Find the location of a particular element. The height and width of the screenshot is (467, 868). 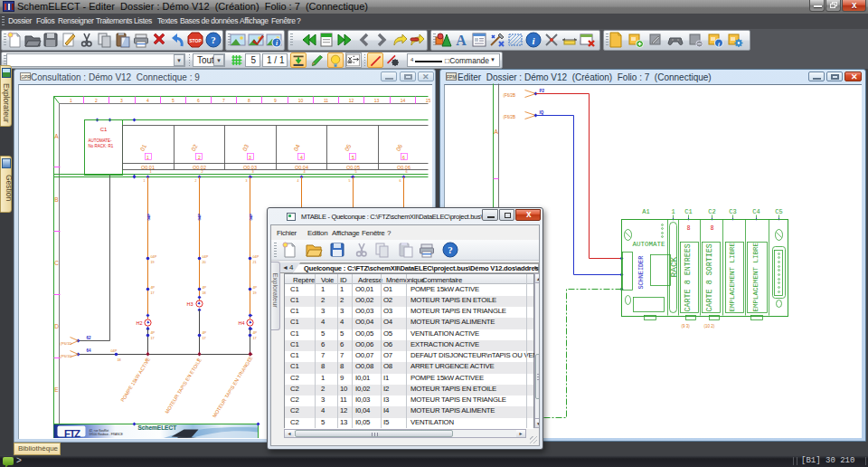

svg-text: H3 is located at coordinates (190, 304).